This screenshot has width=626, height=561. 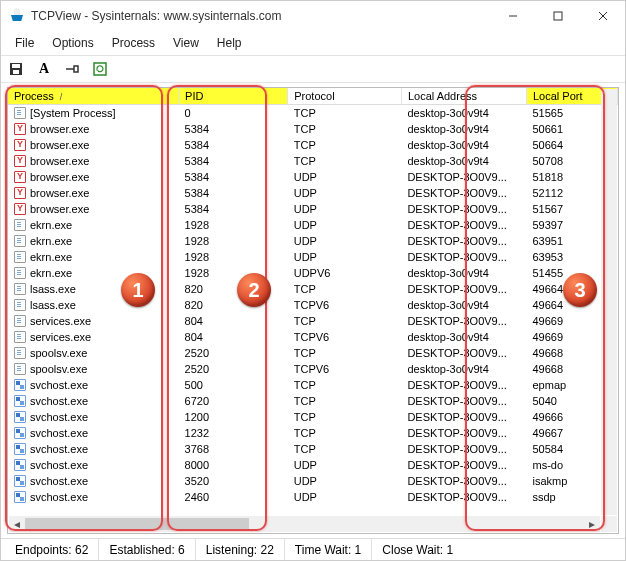 I want to click on column-protocol: Protocol, so click(x=345, y=96).